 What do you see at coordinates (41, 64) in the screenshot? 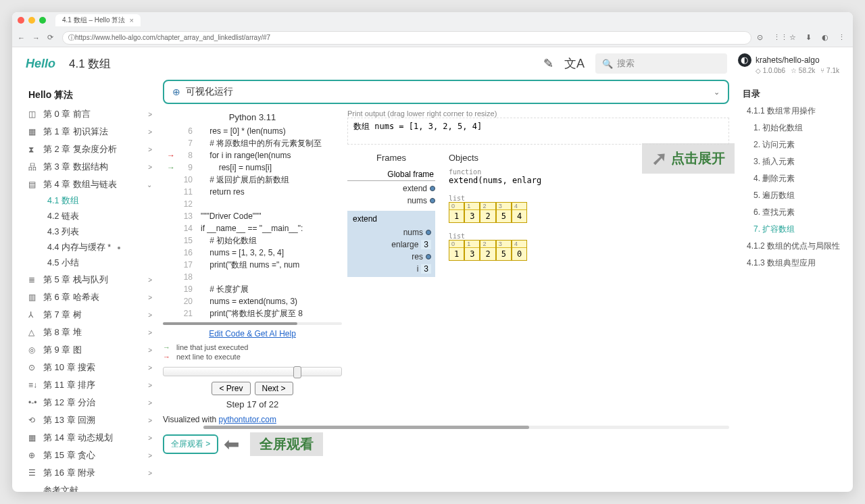
I see `logo: Hello` at bounding box center [41, 64].